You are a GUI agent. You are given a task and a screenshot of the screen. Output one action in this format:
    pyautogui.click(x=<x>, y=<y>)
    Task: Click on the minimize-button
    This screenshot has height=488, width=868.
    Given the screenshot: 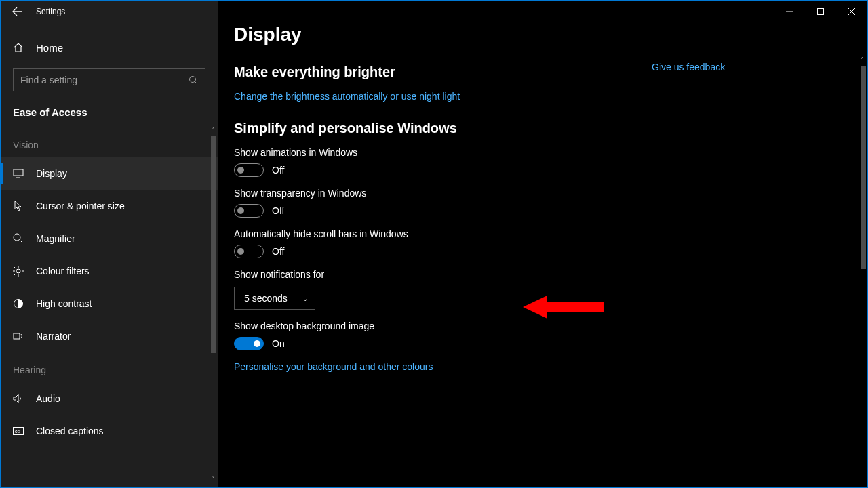 What is the action you would take?
    pyautogui.click(x=789, y=12)
    